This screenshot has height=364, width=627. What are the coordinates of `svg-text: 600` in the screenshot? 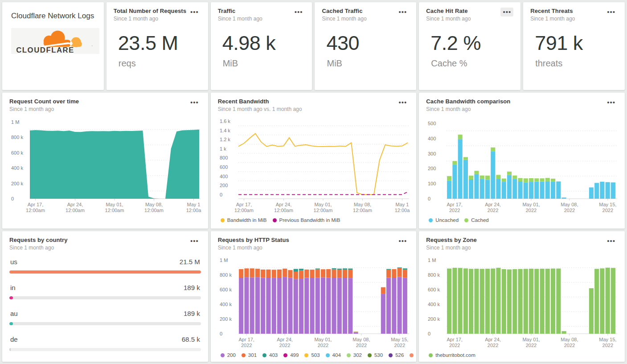 It's located at (224, 167).